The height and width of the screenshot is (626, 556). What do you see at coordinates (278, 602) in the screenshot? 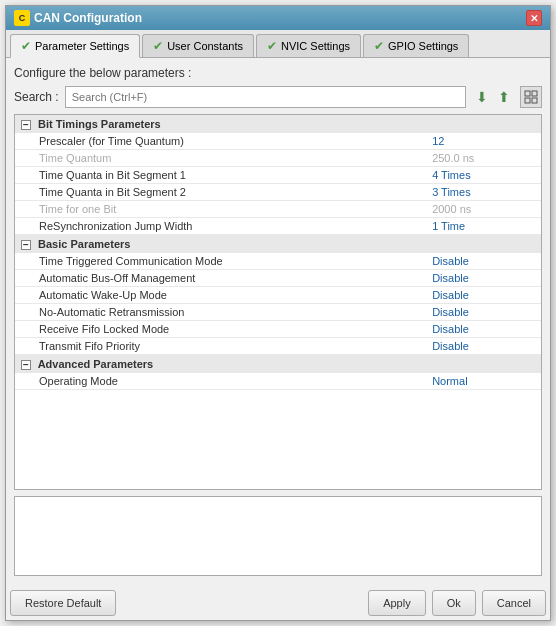
I see `button-bar: Restore Default Apply Ok Cancel` at bounding box center [278, 602].